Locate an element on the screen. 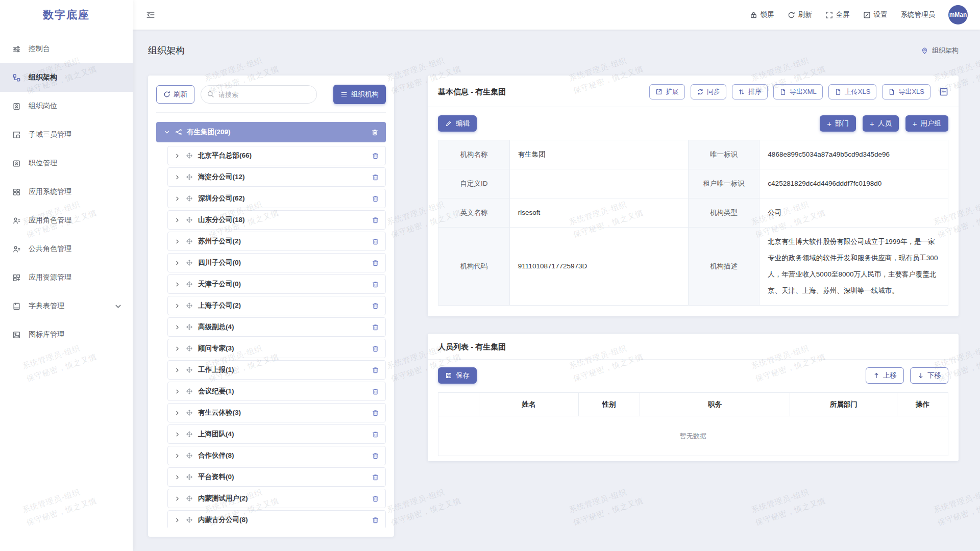 The height and width of the screenshot is (551, 980). export-xls-button: 导出XLS is located at coordinates (906, 92).